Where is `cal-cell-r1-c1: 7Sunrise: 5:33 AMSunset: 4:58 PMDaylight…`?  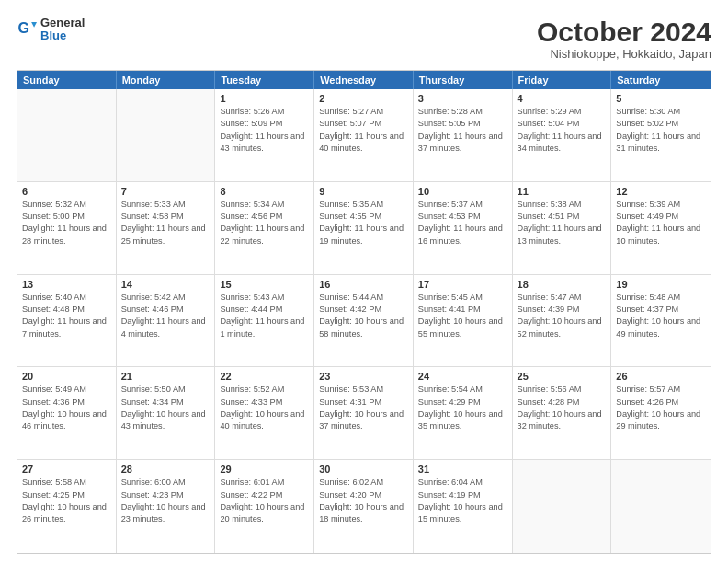
cal-cell-r1-c1: 7Sunrise: 5:33 AMSunset: 4:58 PMDaylight… is located at coordinates (166, 228).